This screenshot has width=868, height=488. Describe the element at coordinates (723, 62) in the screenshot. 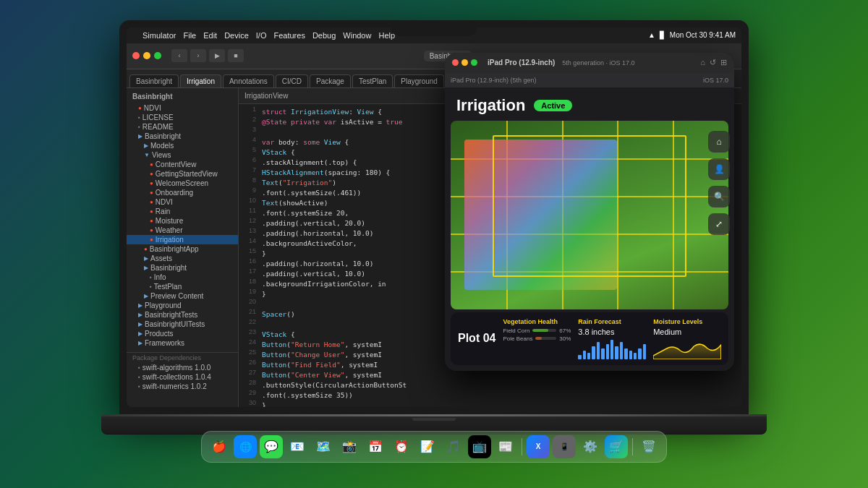

I see `sim-scale-icon: ⊞` at that location.